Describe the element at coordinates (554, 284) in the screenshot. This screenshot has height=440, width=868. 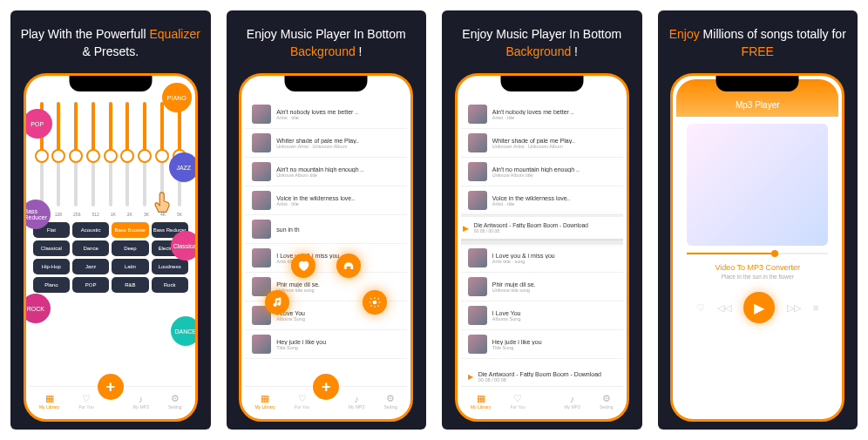
I see `song-title: Phir muje dil se.` at that location.